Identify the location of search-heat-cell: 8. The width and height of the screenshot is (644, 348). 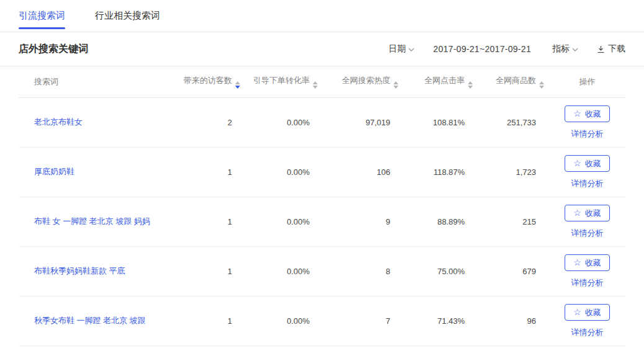
(363, 271).